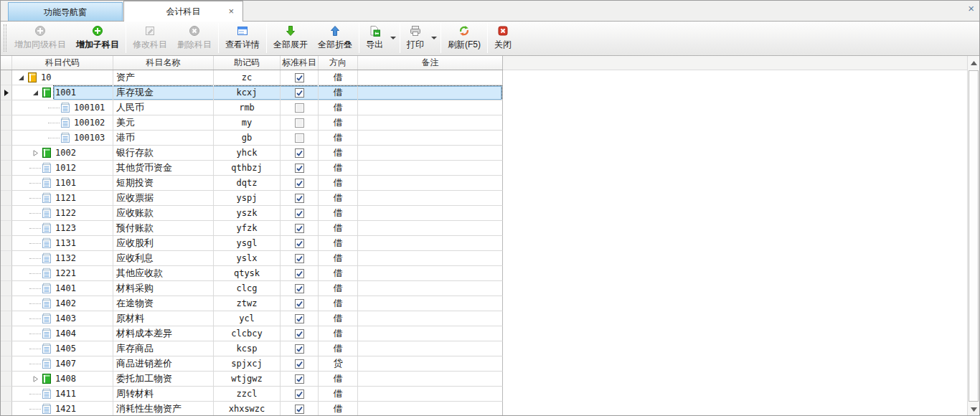  I want to click on table-row: 1122应收账款yszk借, so click(252, 214).